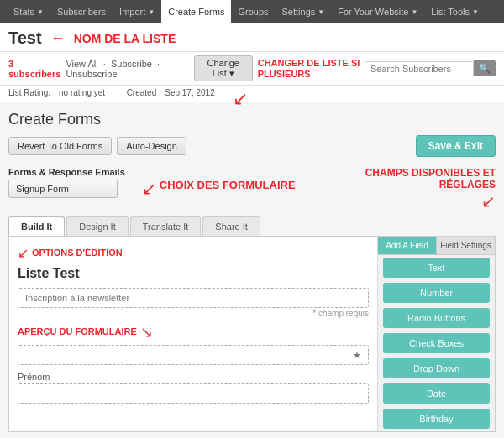 This screenshot has height=438, width=504. I want to click on field-btn-date: Date, so click(437, 394).